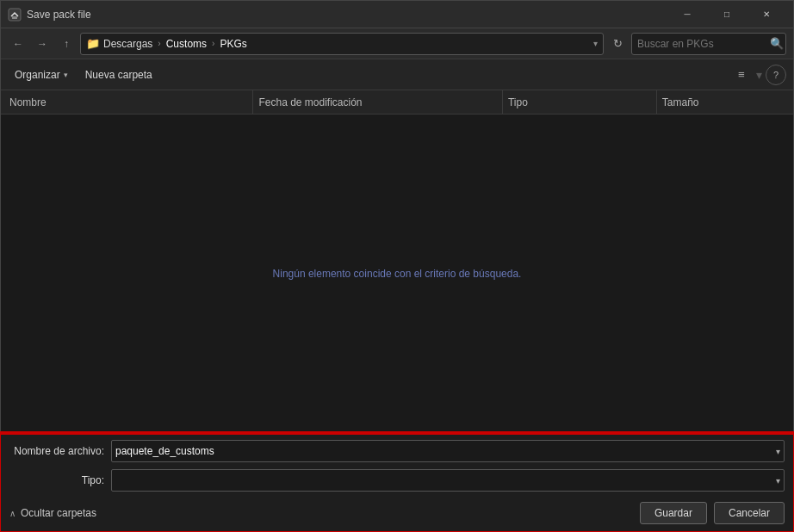  What do you see at coordinates (38, 75) in the screenshot?
I see `organize-label: Organizar` at bounding box center [38, 75].